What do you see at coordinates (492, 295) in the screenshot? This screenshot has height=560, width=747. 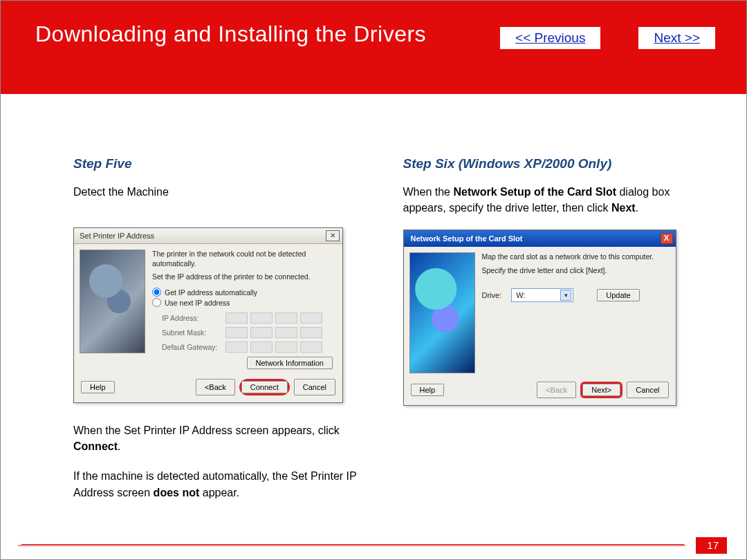 I see `drive-label: Drive:` at bounding box center [492, 295].